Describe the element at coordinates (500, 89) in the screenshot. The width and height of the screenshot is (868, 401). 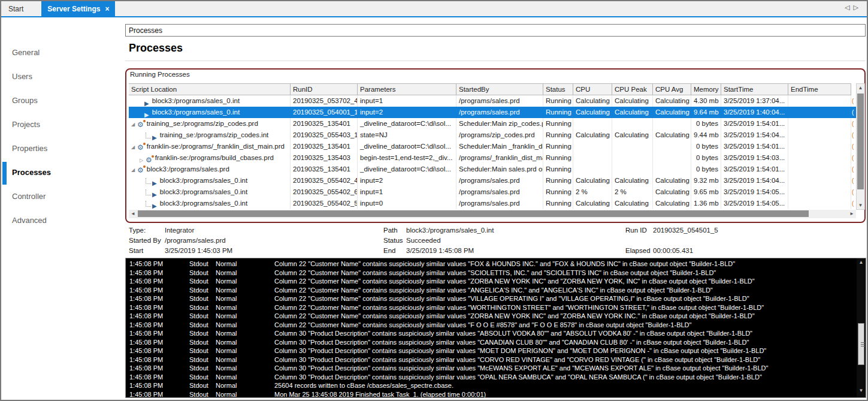
I see `column-header-startedby: StartedBy` at that location.